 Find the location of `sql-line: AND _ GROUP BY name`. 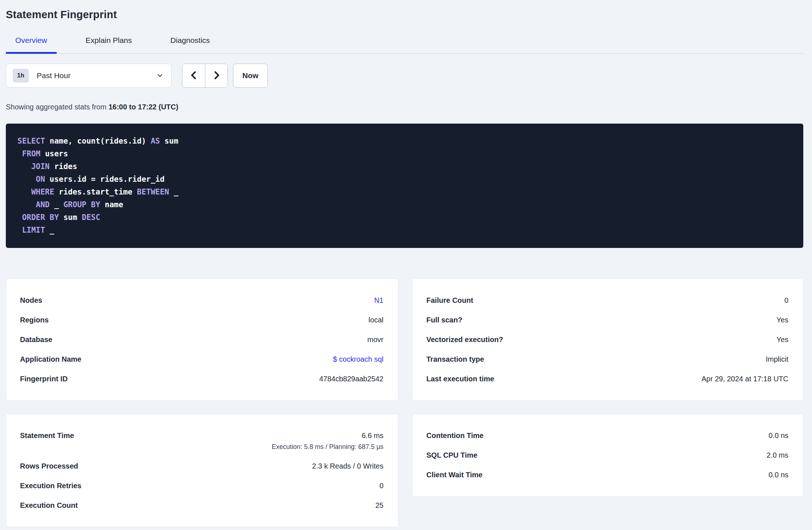

sql-line: AND _ GROUP BY name is located at coordinates (405, 205).